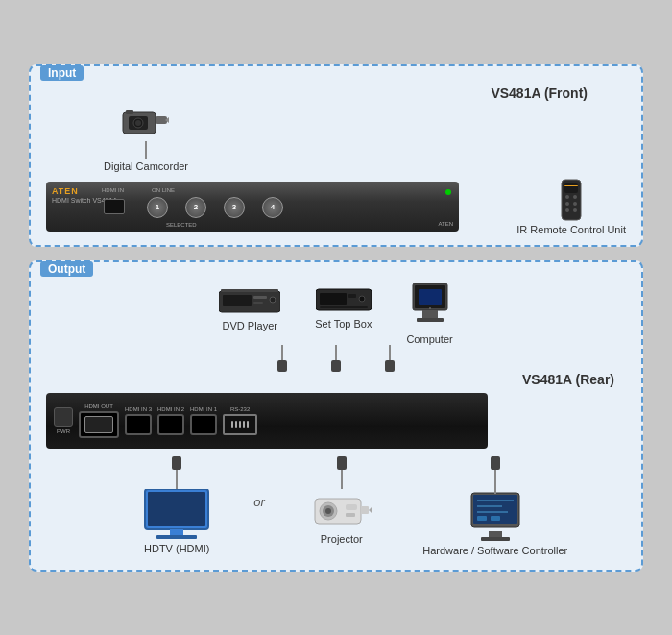  I want to click on rear-hdmi-in2-port, so click(171, 425).